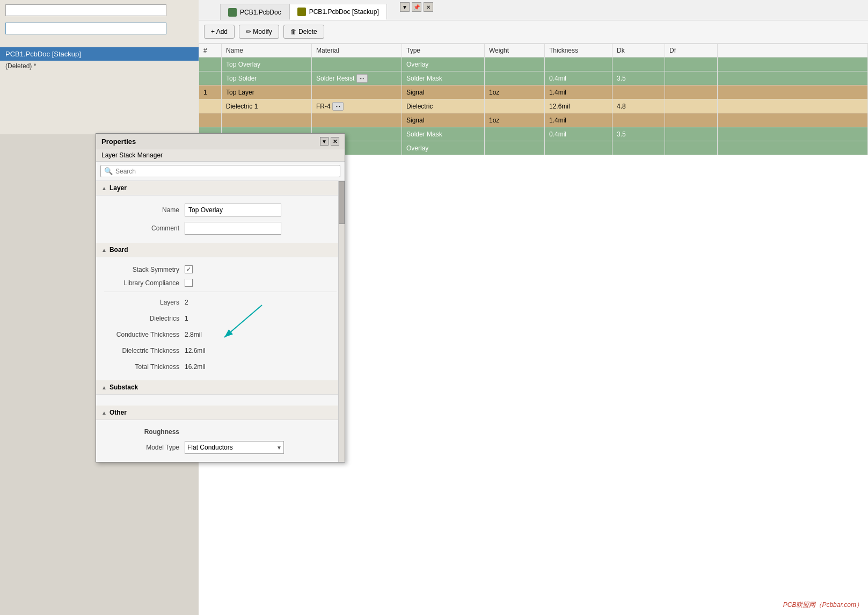 This screenshot has height=615, width=868. What do you see at coordinates (534, 78) in the screenshot?
I see `table-row: Top SolderSolder Resist ···Solder Mask0.…` at bounding box center [534, 78].